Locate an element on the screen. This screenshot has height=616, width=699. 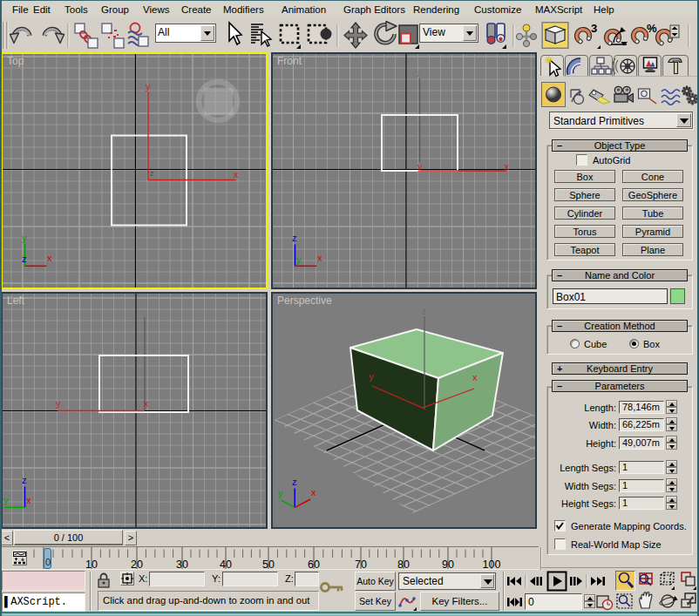
svg-text: 10 is located at coordinates (92, 565).